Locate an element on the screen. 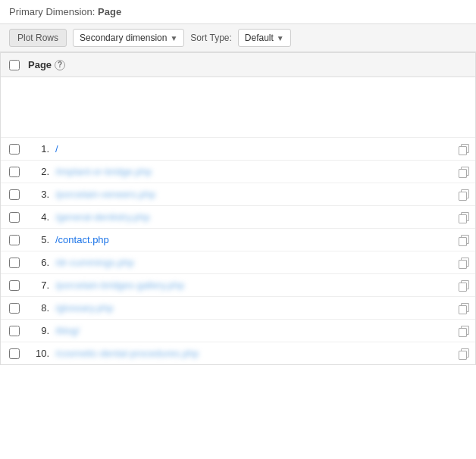 Image resolution: width=476 pixels, height=459 pixels. page-link: /general-dentistry.php is located at coordinates (103, 217).